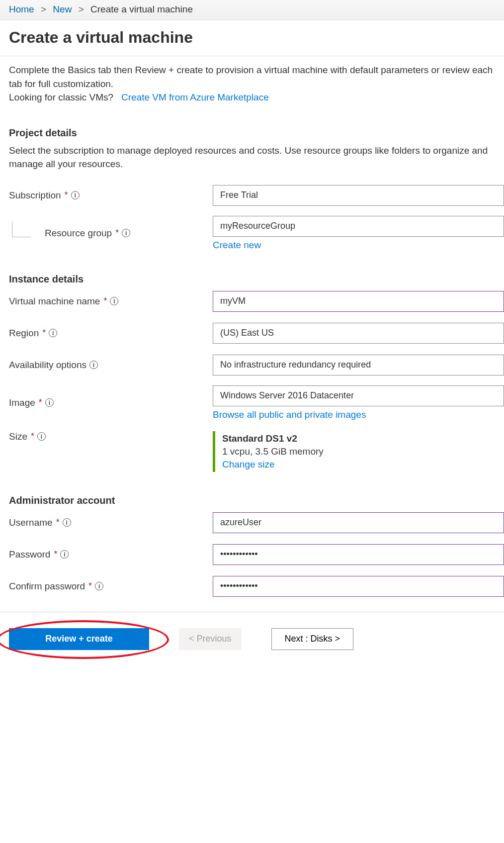 The height and width of the screenshot is (843, 504). Describe the element at coordinates (195, 97) in the screenshot. I see `classic-marketplace-link: Create VM from Azure Marketplace` at that location.